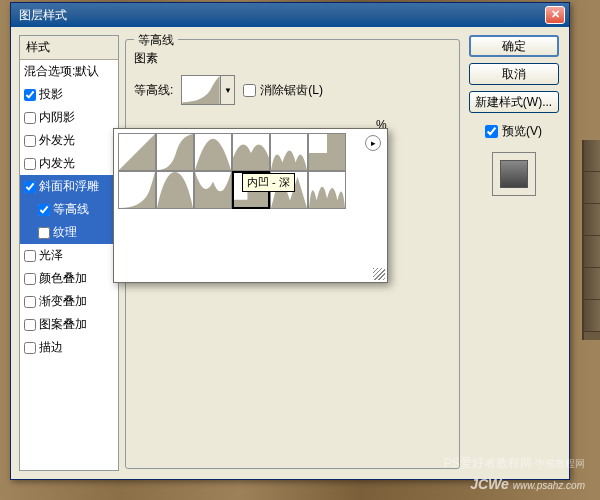 The image size is (600, 500). What do you see at coordinates (69, 186) in the screenshot?
I see `sidebar-item-bevel-emboss: 斜面和浮雕` at bounding box center [69, 186].